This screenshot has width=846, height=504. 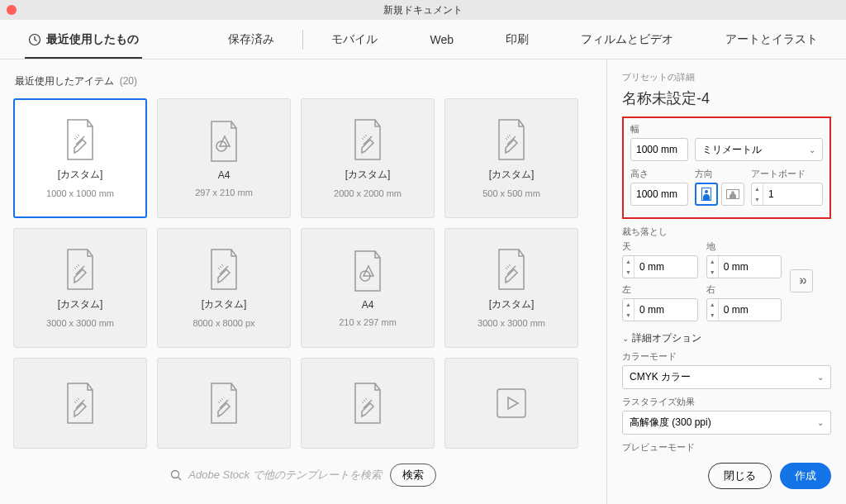 What do you see at coordinates (772, 40) in the screenshot?
I see `tab-art: アートとイラスト` at bounding box center [772, 40].